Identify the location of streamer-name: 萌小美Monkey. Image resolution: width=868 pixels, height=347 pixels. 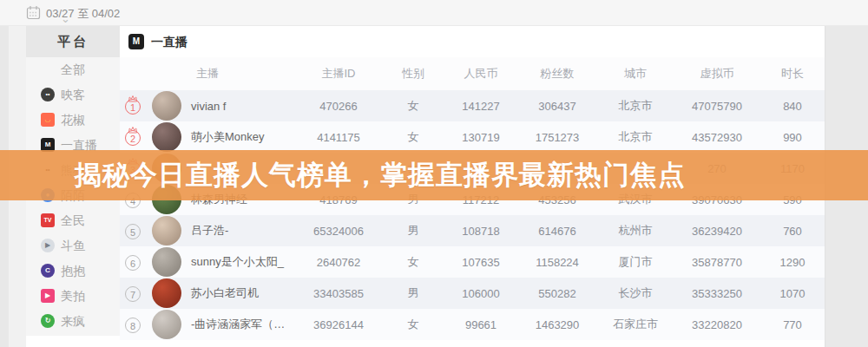
(241, 137).